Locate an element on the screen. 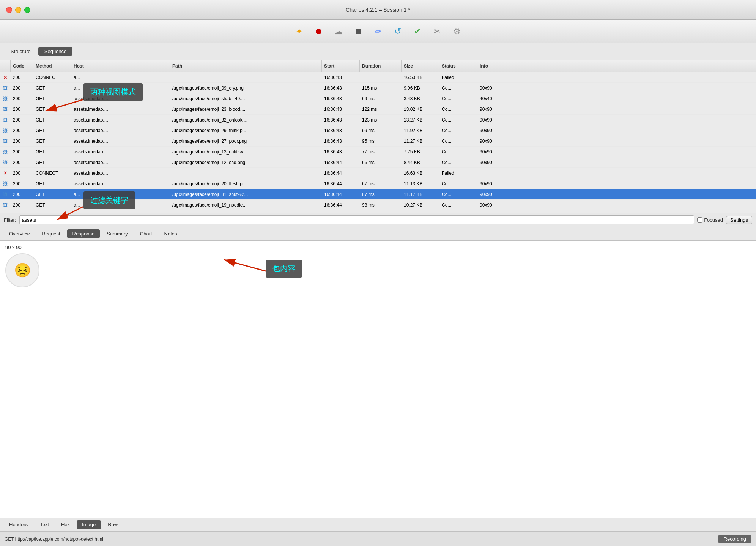 The height and width of the screenshot is (546, 756). response-tab-raw: Raw is located at coordinates (113, 525).